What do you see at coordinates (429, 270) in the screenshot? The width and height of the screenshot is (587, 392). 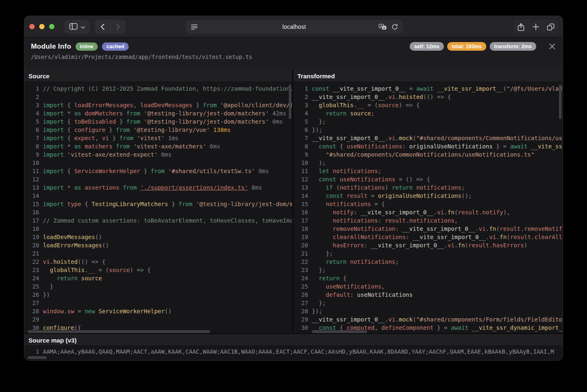 I see `code-line: 23 };` at bounding box center [429, 270].